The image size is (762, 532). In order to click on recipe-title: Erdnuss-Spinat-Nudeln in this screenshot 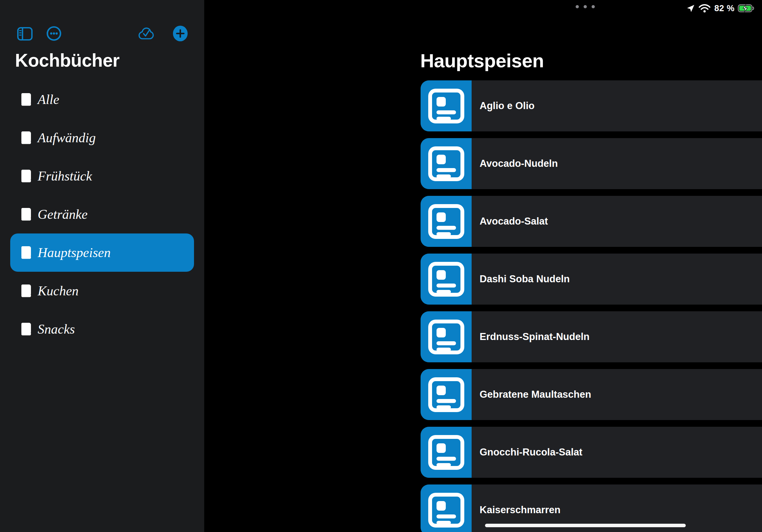, I will do `click(534, 337)`.